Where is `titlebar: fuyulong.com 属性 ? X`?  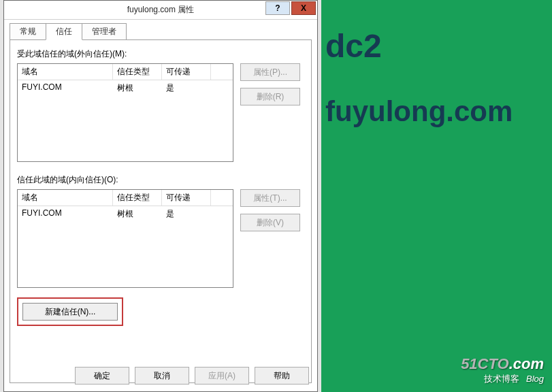
titlebar: fuyulong.com 属性 ? X is located at coordinates (161, 10).